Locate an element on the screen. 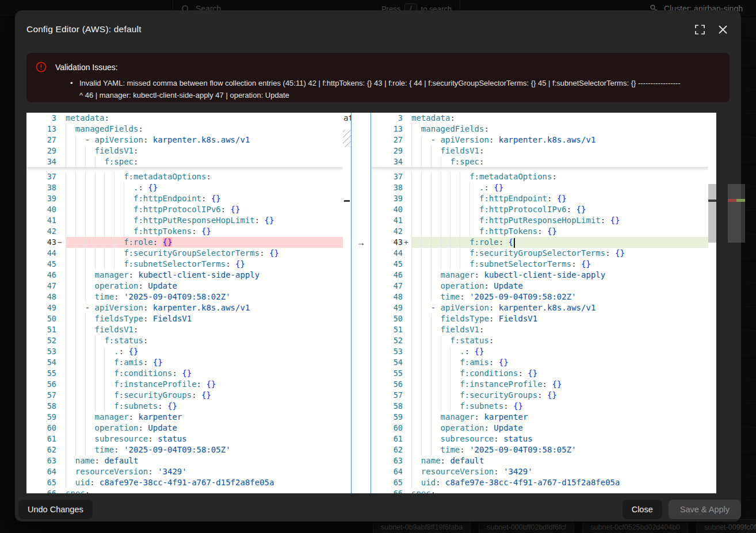 This screenshot has width=756, height=533. line-number: 50 is located at coordinates (387, 319).